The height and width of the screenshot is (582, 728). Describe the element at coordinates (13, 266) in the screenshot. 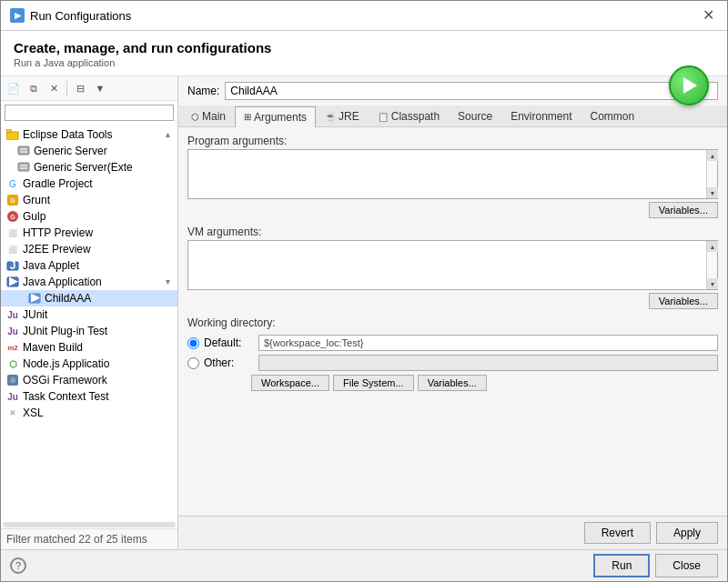

I see `svg-text: J` at that location.